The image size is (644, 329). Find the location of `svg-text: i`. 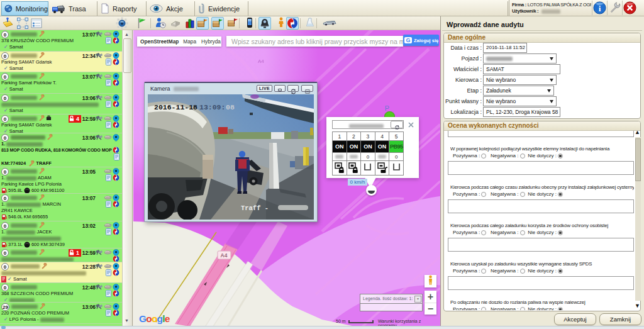

svg-text: i is located at coordinates (600, 9).